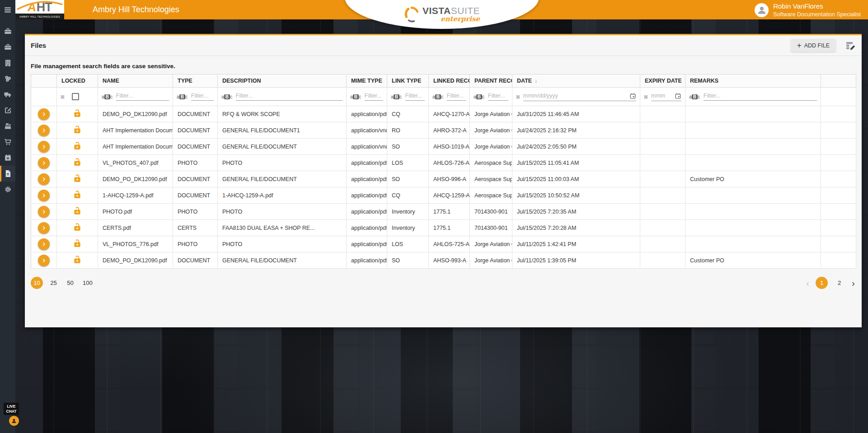 Image resolution: width=868 pixels, height=433 pixels. I want to click on table-row: AHT Implementation Documentat...DOCUMENT…, so click(444, 130).